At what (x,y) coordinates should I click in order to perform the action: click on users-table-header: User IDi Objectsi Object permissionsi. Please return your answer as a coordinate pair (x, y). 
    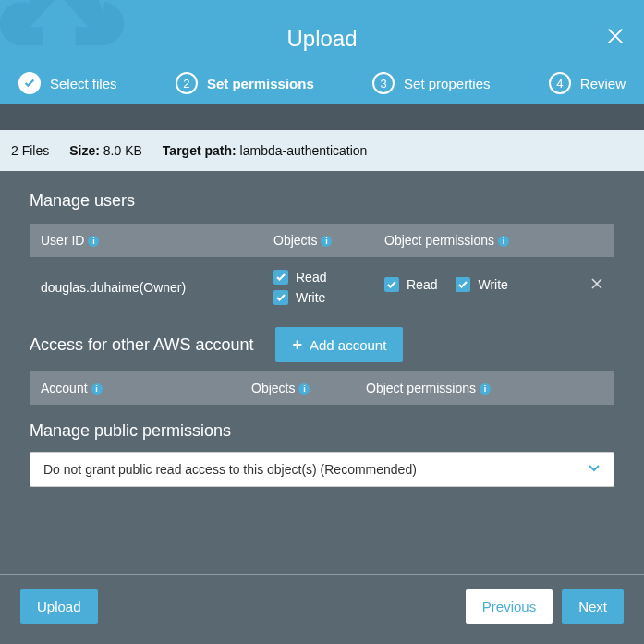
    Looking at the image, I should click on (322, 240).